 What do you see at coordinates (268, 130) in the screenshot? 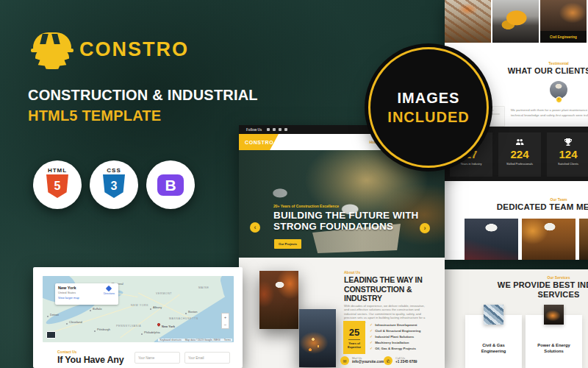
I see `facebook-icon` at bounding box center [268, 130].